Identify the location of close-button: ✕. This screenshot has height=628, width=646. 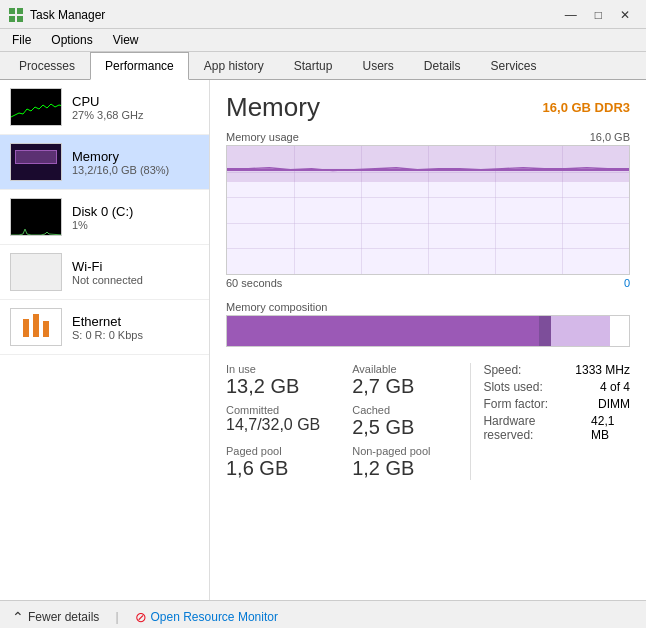
(625, 15).